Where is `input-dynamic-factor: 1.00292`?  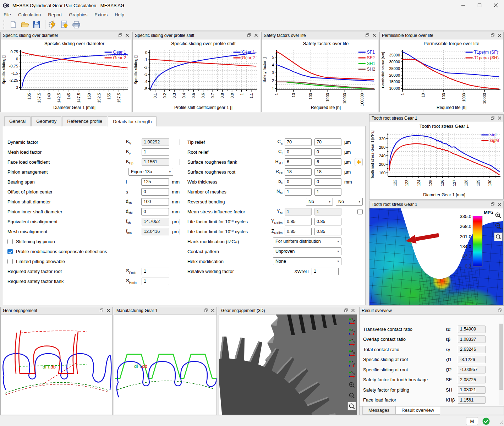
input-dynamic-factor: 1.00292 is located at coordinates (155, 142).